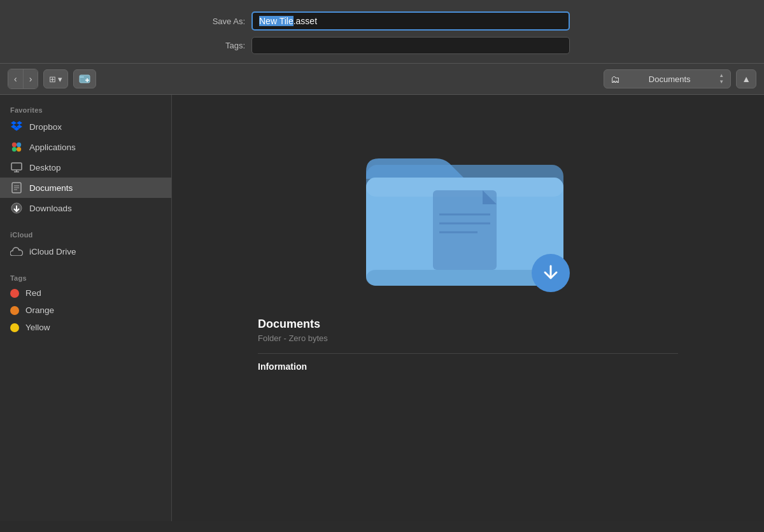 The height and width of the screenshot is (532, 764). Describe the element at coordinates (382, 21) in the screenshot. I see `save-as-row: Save As:` at that location.